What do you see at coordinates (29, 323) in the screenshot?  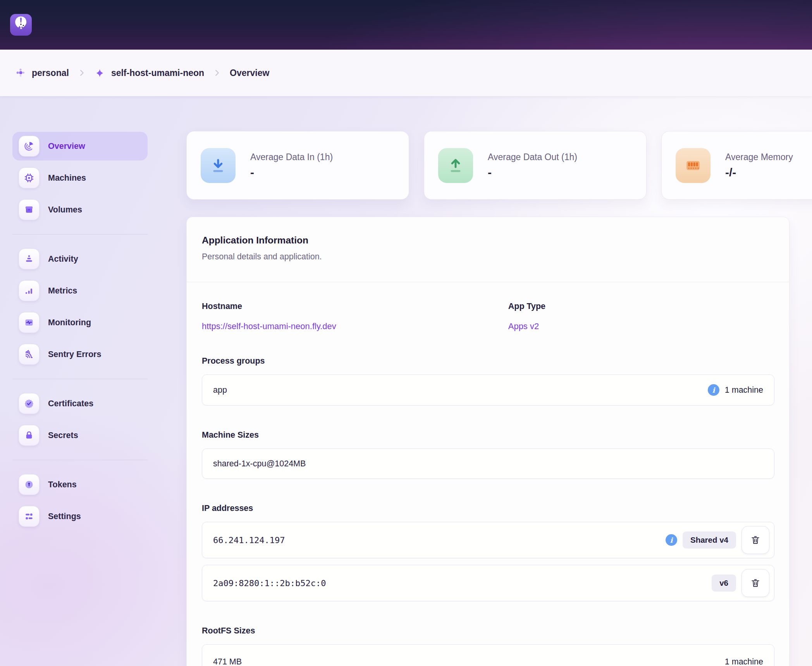 I see `pulse-monitor-icon` at bounding box center [29, 323].